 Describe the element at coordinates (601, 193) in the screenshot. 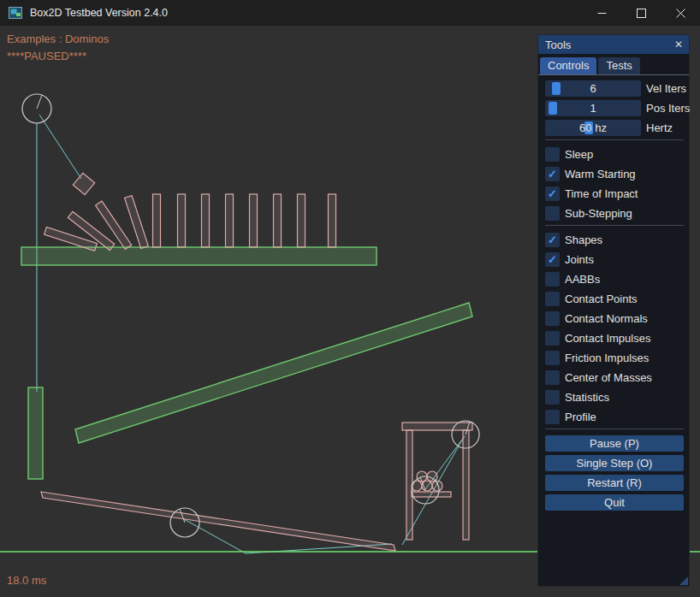

I see `checkbox-label: Time of Impact` at that location.